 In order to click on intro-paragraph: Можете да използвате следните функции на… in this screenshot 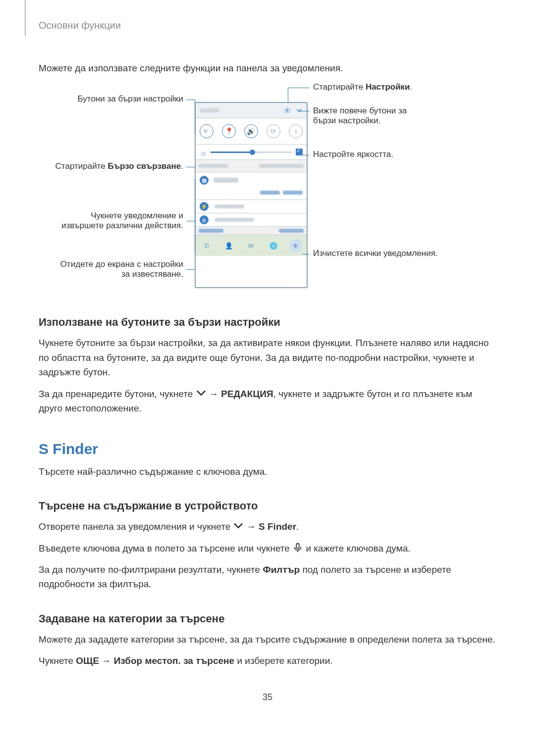, I will do `click(268, 68)`.